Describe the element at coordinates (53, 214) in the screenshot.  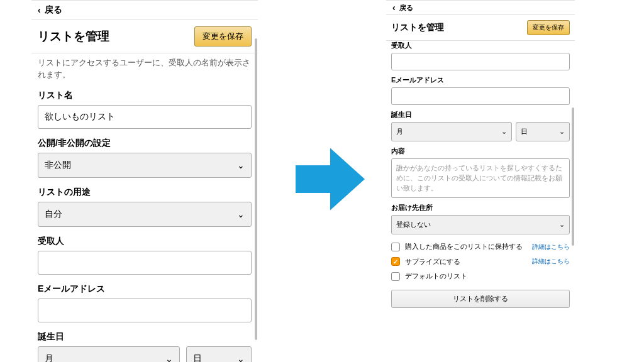
I see `purpose-value: 自分` at that location.